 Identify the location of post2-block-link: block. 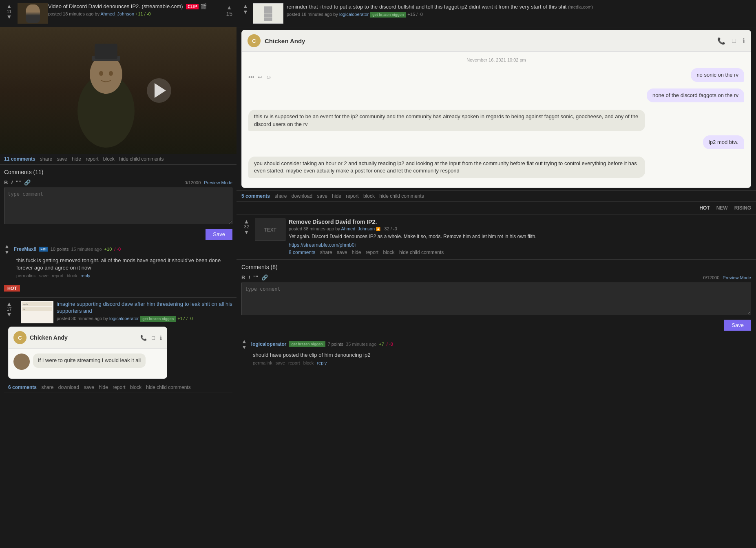
(136, 387).